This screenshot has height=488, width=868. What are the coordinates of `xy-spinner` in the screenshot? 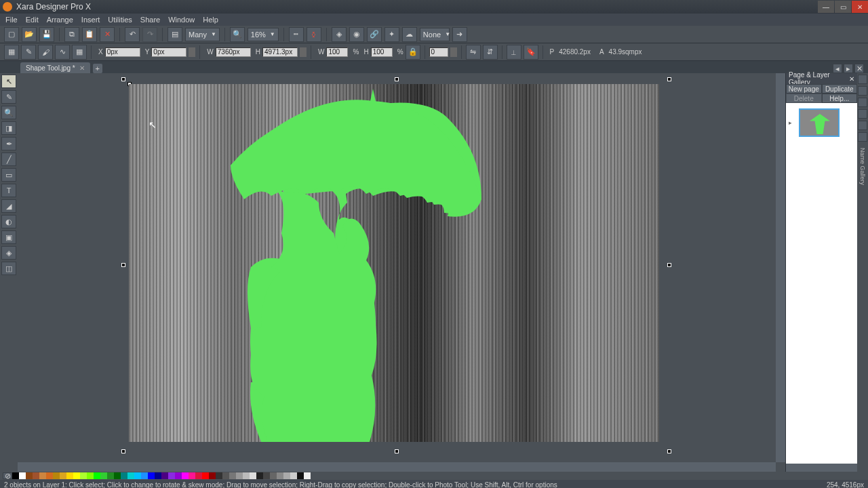 It's located at (192, 52).